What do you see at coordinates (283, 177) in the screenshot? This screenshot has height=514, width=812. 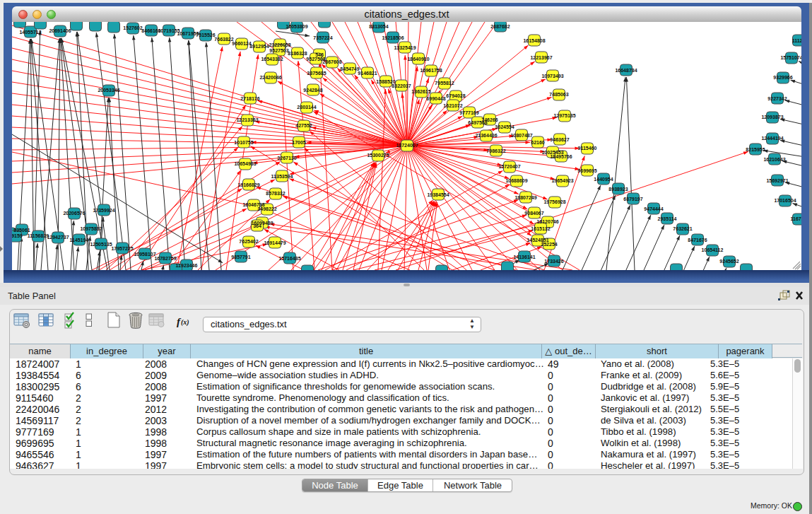 I see `svg-text: 11353594` at bounding box center [283, 177].